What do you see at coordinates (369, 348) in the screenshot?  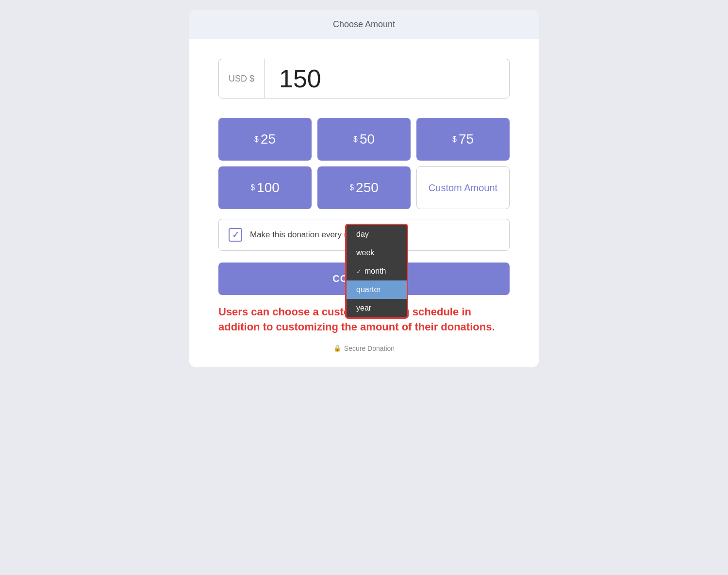 I see `secure-text: Secure Donation` at bounding box center [369, 348].